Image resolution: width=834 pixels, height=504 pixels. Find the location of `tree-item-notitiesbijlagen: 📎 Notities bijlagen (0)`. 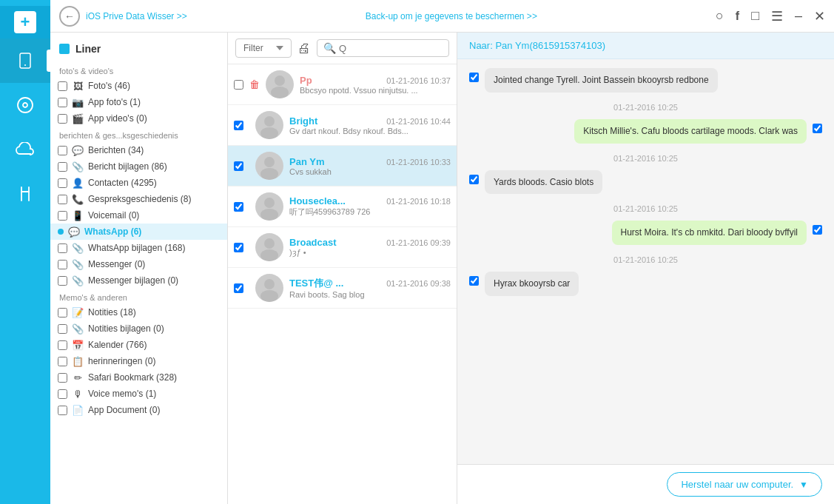

tree-item-notitiesbijlagen: 📎 Notities bijlagen (0) is located at coordinates (139, 329).